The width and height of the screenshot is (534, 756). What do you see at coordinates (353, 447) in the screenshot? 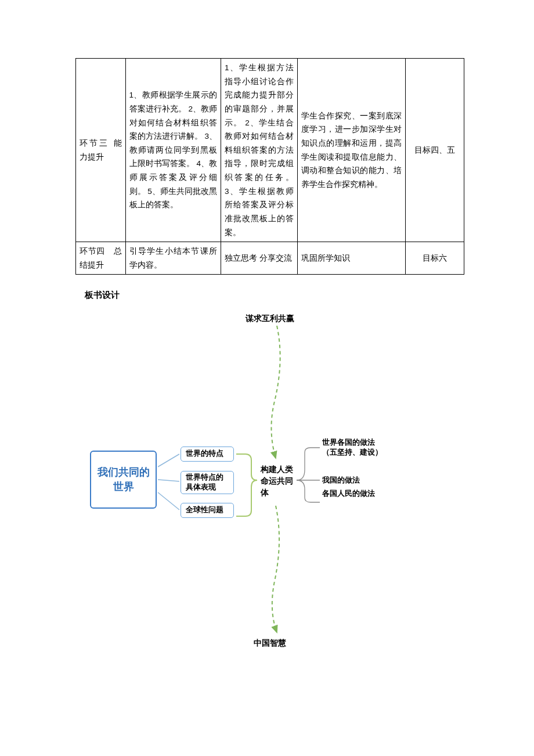
I see `diagram-right-item: 世界各国的做法（五坚持、建设）` at bounding box center [353, 447].